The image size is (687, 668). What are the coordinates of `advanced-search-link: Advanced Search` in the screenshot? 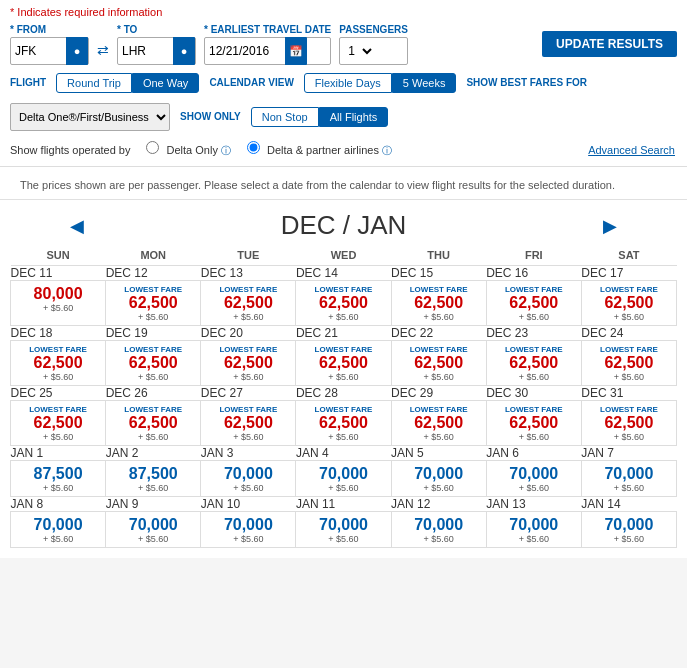 It's located at (632, 150).